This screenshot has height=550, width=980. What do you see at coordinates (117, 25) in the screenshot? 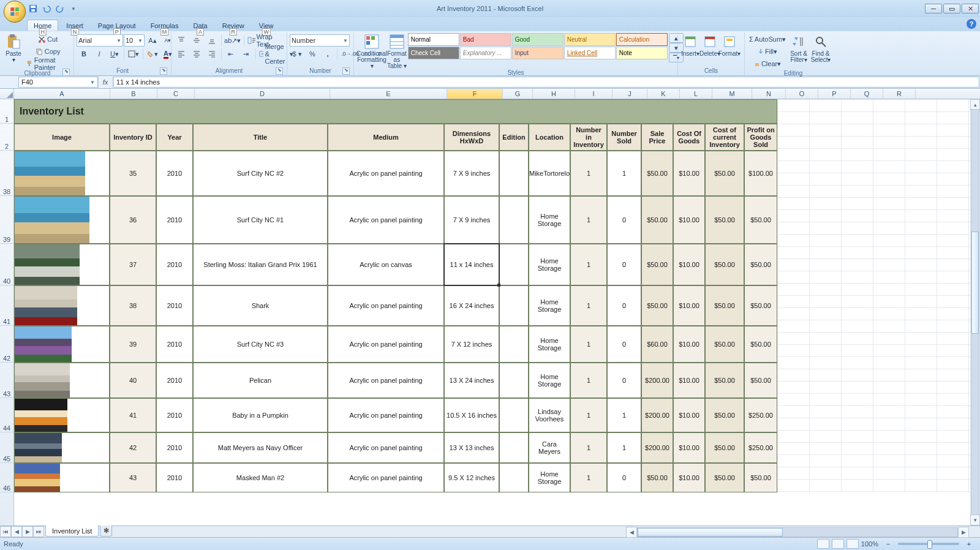
I see `tab-page-layout: Page LayoutP` at bounding box center [117, 25].